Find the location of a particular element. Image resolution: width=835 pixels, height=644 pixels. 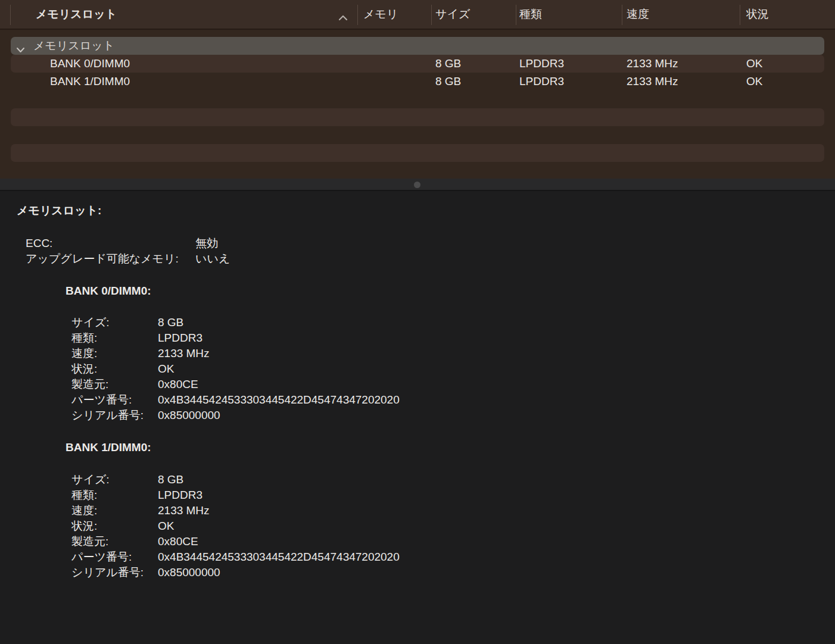

bank0-heading: BANK 0/DIMM0: is located at coordinates (418, 291).